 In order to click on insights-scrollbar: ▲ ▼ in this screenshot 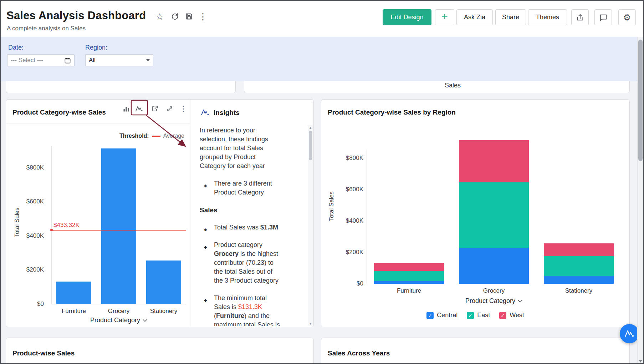, I will do `click(310, 226)`.